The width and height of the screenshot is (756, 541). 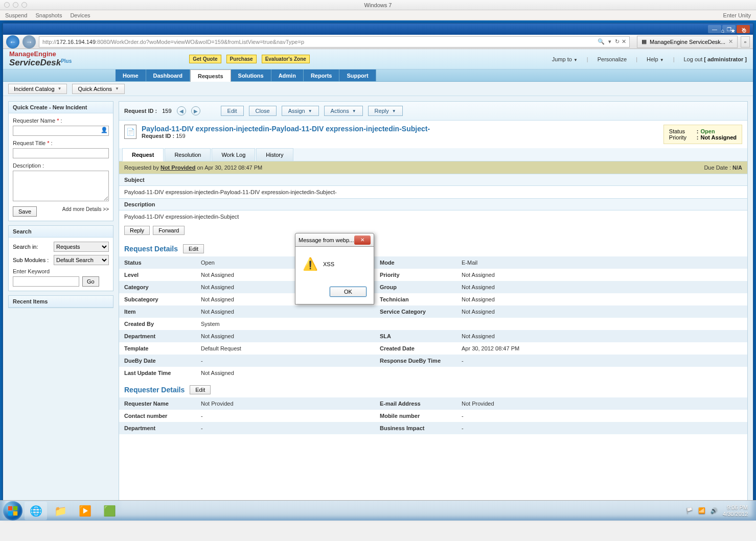 I want to click on badge-purchase: Purchase, so click(x=241, y=59).